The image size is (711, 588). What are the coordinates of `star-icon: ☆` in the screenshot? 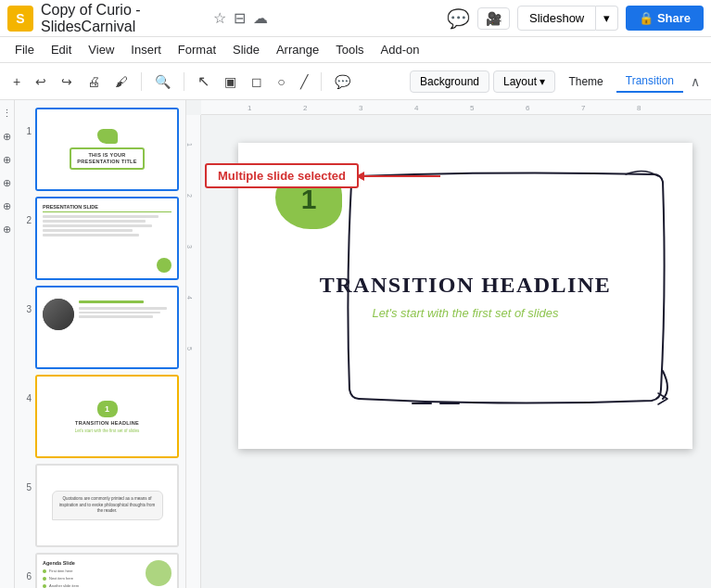 It's located at (220, 19).